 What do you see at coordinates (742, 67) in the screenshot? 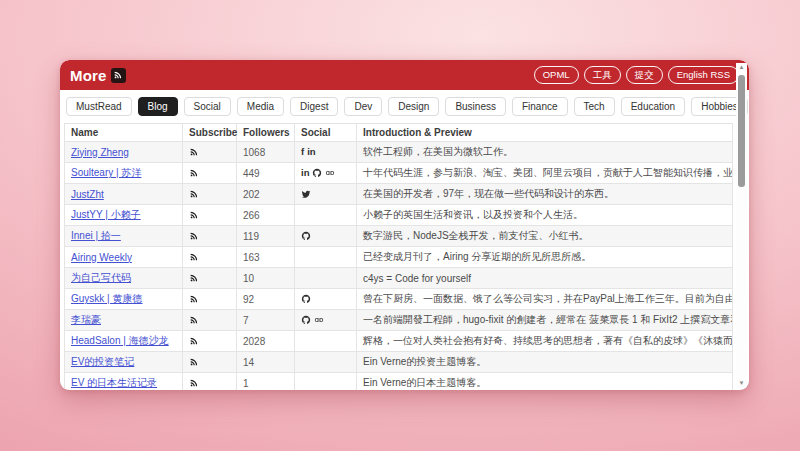
I see `scroll-up-icon: ▲` at bounding box center [742, 67].